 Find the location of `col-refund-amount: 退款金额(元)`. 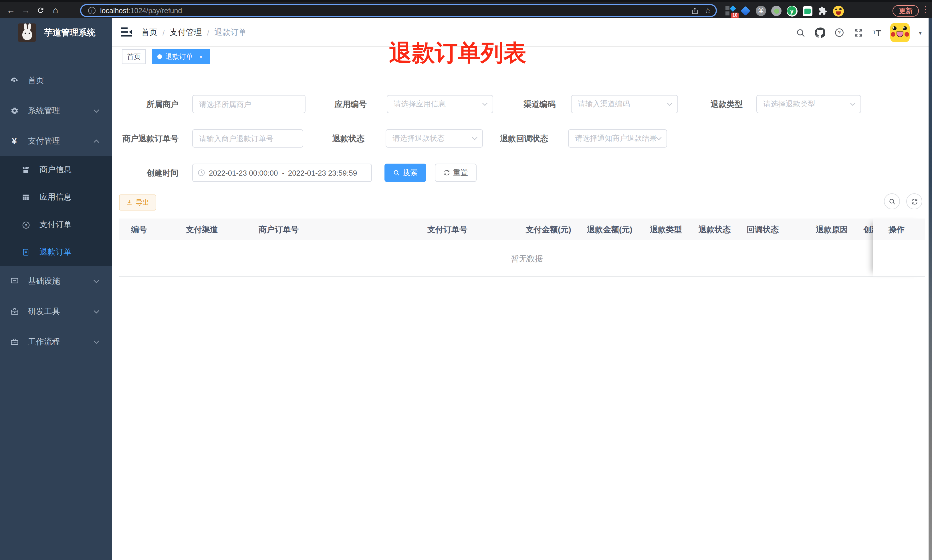

col-refund-amount: 退款金额(元) is located at coordinates (610, 229).